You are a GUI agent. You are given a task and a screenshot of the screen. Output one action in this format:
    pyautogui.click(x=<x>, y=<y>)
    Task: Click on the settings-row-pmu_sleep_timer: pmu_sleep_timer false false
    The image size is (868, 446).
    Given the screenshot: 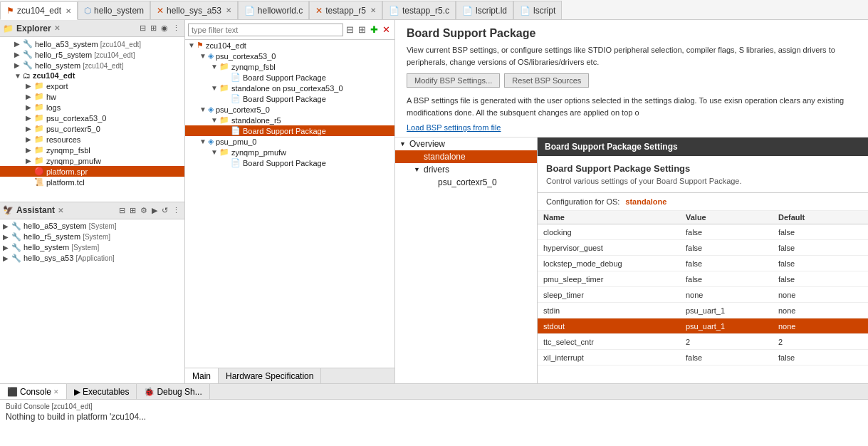 What is the action you would take?
    pyautogui.click(x=703, y=279)
    